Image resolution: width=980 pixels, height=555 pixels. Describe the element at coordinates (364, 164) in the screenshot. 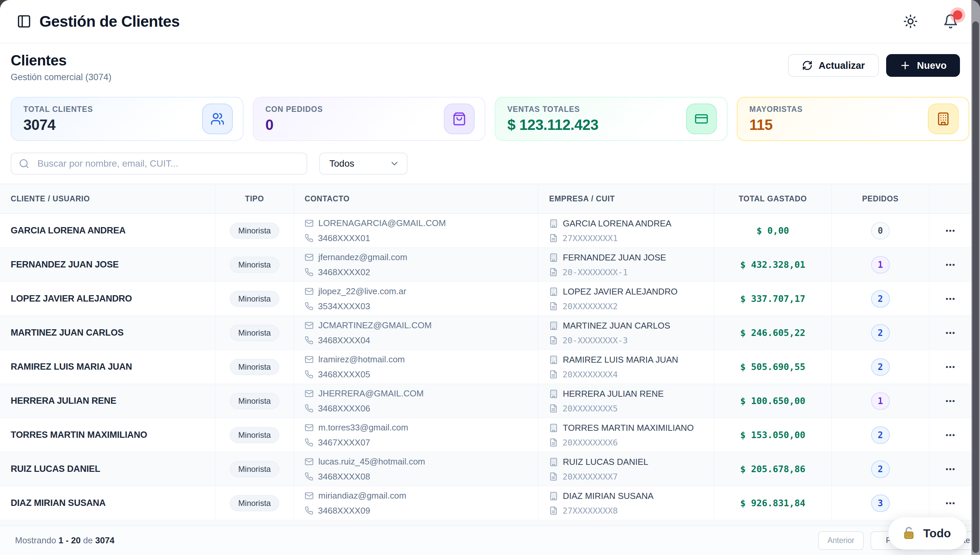

I see `type-filter-select: Todos` at that location.